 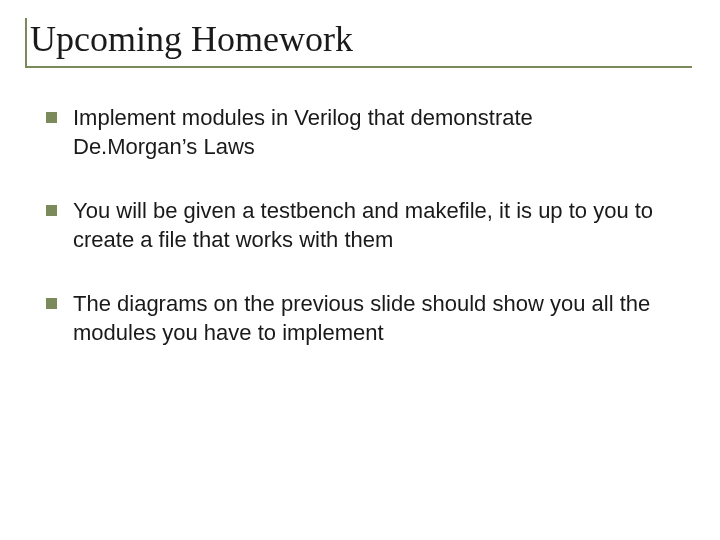 I want to click on bullet-text: You will be given a testbench and makefi…, so click(x=368, y=226).